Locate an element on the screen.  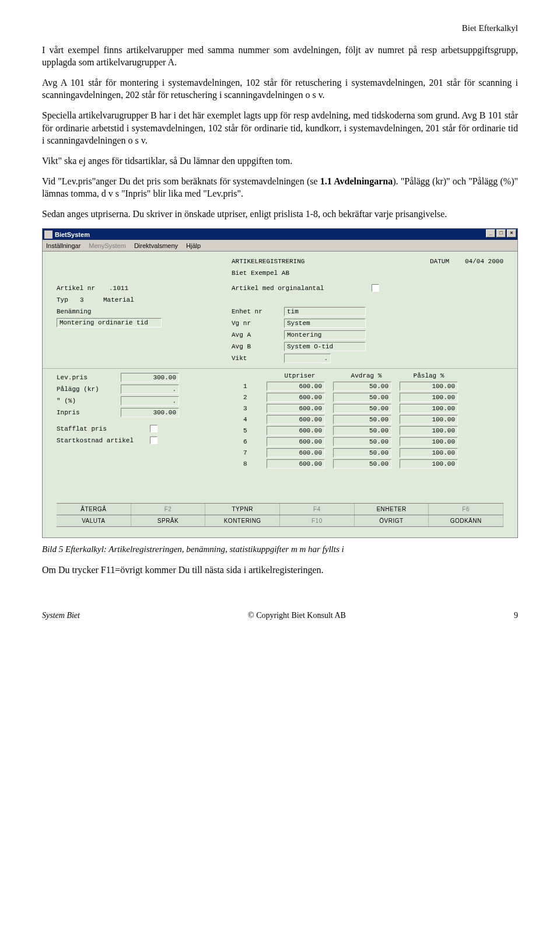
palaggkr-field: . is located at coordinates (150, 389).